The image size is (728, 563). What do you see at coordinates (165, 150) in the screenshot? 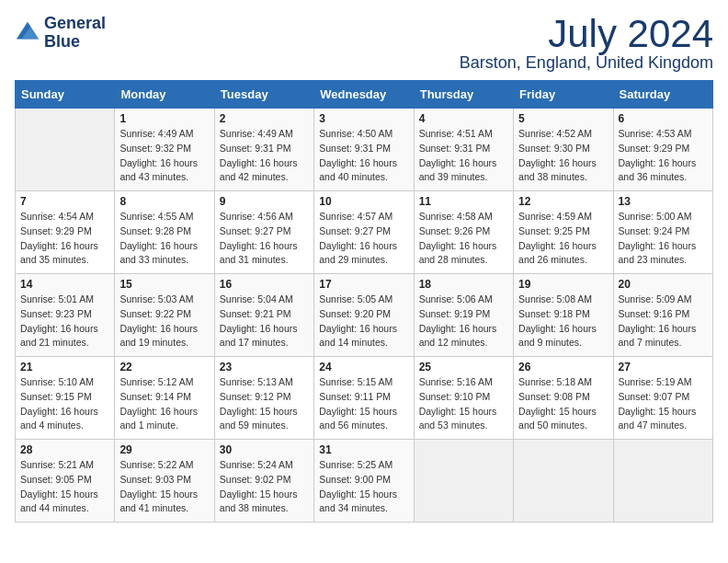
I see `calendar-cell: 1Sunrise: 4:49 AM Sunset: 9:32 PM Daylig…` at bounding box center [165, 150].